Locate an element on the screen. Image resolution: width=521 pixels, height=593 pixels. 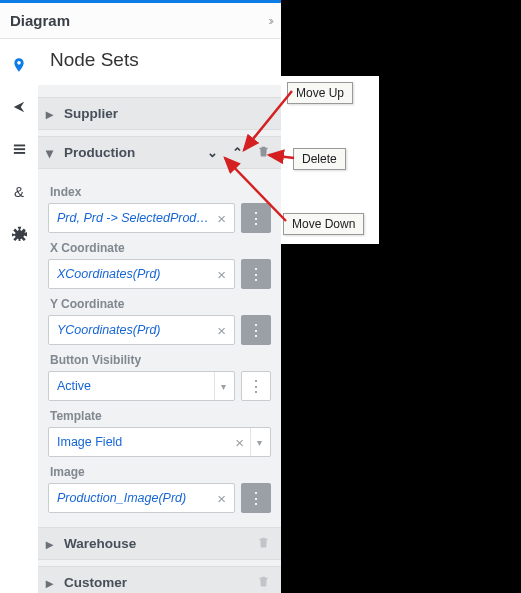
accordion-label: Production is located at coordinates (100, 152).